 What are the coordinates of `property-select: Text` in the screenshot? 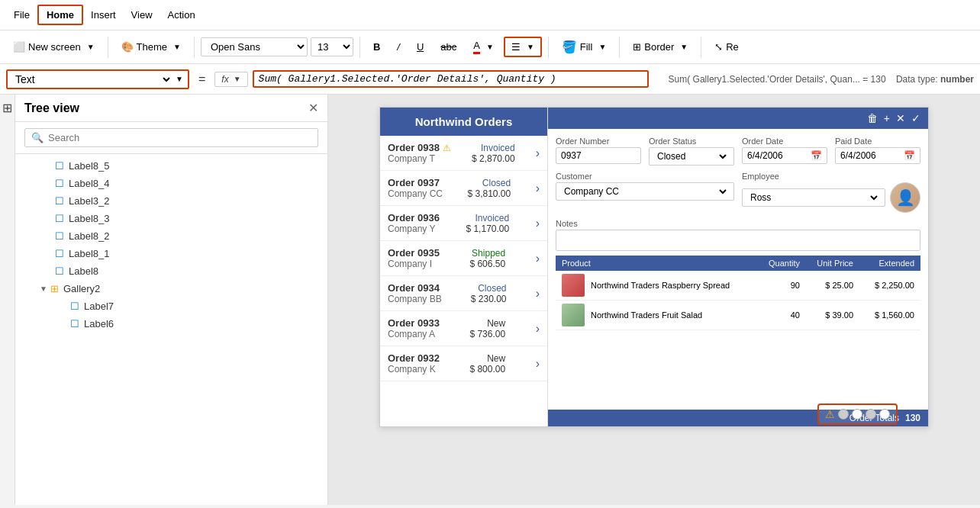 It's located at (92, 79).